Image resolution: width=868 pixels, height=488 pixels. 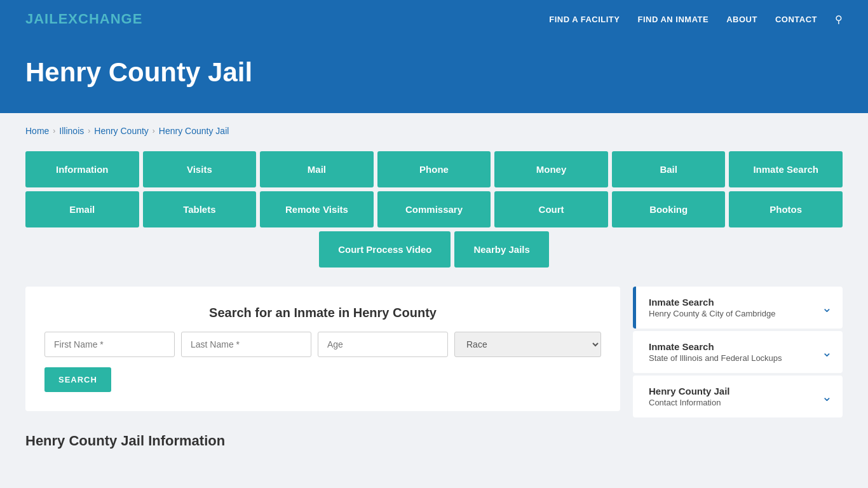 I want to click on search-button: SEARCH, so click(x=78, y=380).